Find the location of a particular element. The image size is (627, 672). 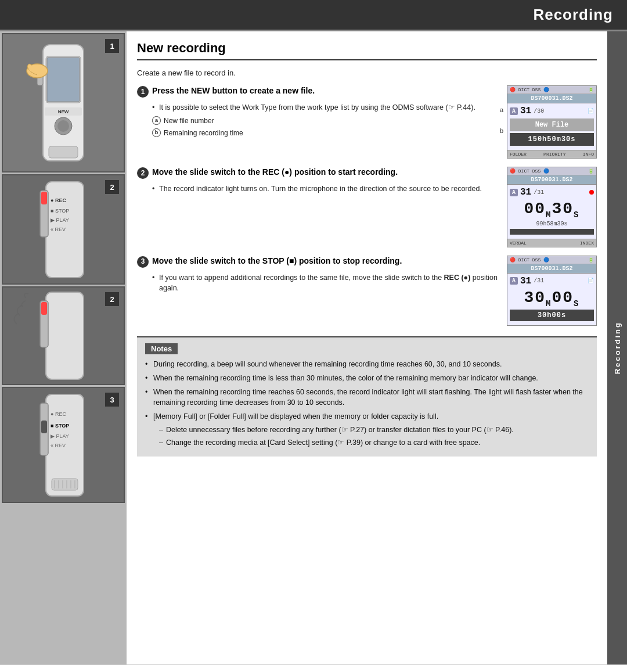

step-badge-2a: 2 is located at coordinates (112, 187).